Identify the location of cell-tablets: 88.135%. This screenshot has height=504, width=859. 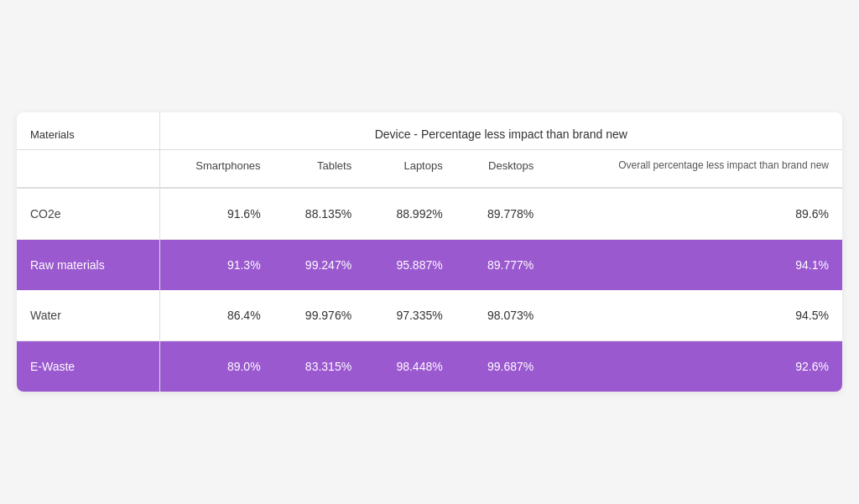
(320, 214).